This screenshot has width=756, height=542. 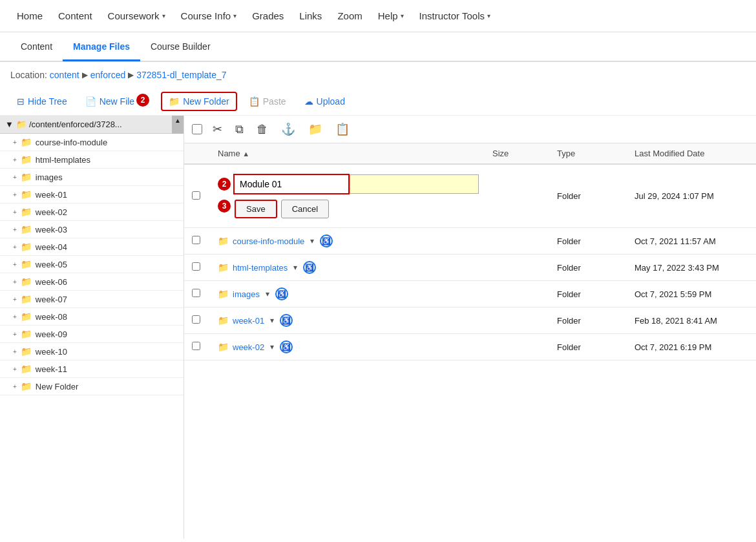 I want to click on sidebar-item-course-info-module: + 📁 course-info-module, so click(x=92, y=142).